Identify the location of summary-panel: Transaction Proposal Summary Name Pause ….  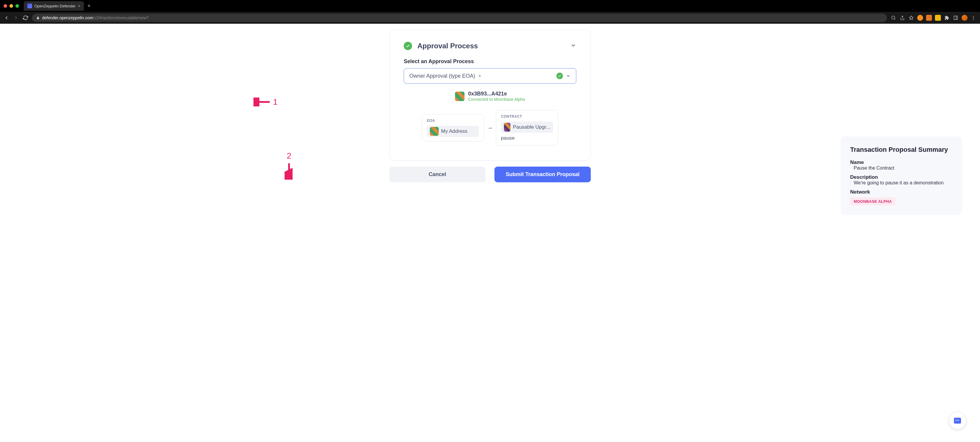
(902, 176).